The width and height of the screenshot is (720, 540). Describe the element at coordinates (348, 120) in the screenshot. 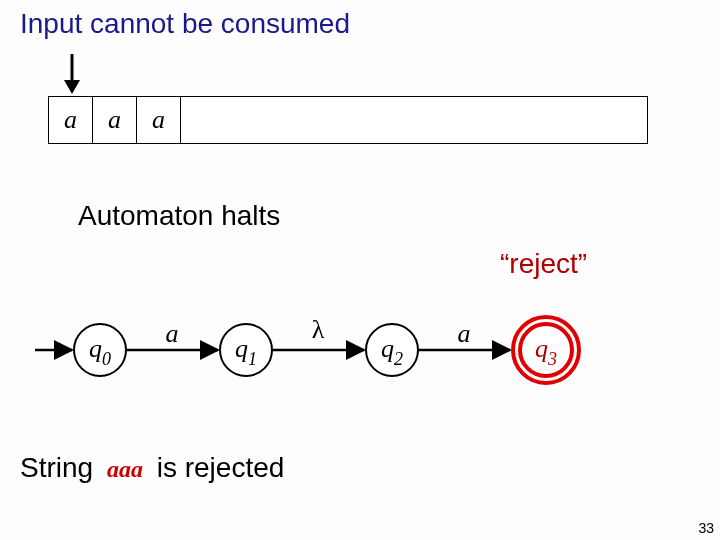

I see `input-tape: a a a` at that location.